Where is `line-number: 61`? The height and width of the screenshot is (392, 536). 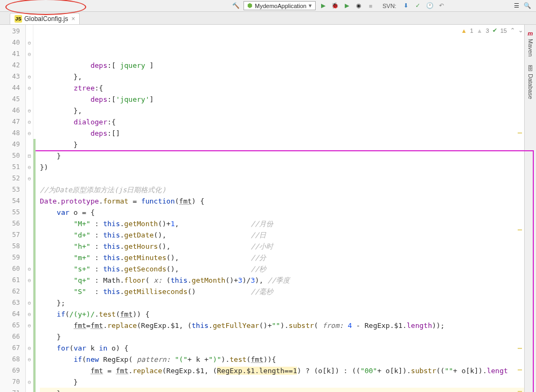
line-number: 61 is located at coordinates (10, 280).